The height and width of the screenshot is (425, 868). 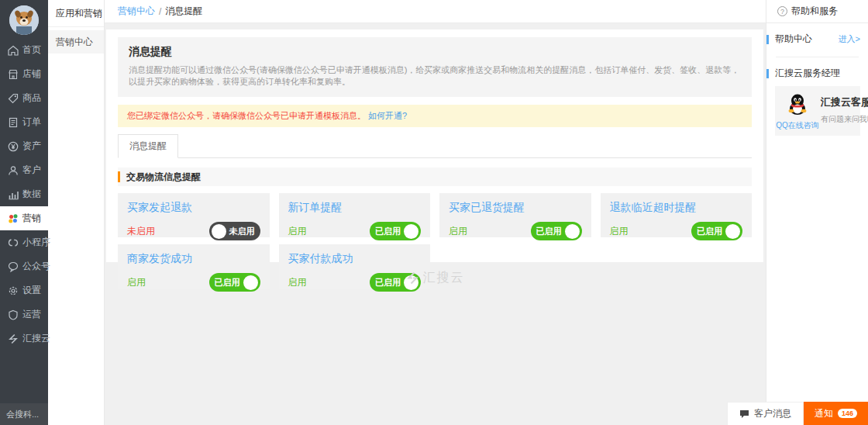 What do you see at coordinates (36, 267) in the screenshot?
I see `sidebar-item-label: 公众号` at bounding box center [36, 267].